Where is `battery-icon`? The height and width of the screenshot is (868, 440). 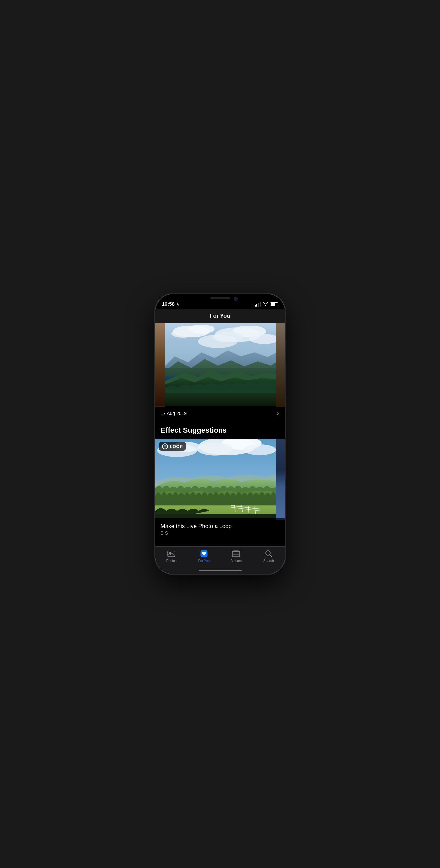 battery-icon is located at coordinates (274, 304).